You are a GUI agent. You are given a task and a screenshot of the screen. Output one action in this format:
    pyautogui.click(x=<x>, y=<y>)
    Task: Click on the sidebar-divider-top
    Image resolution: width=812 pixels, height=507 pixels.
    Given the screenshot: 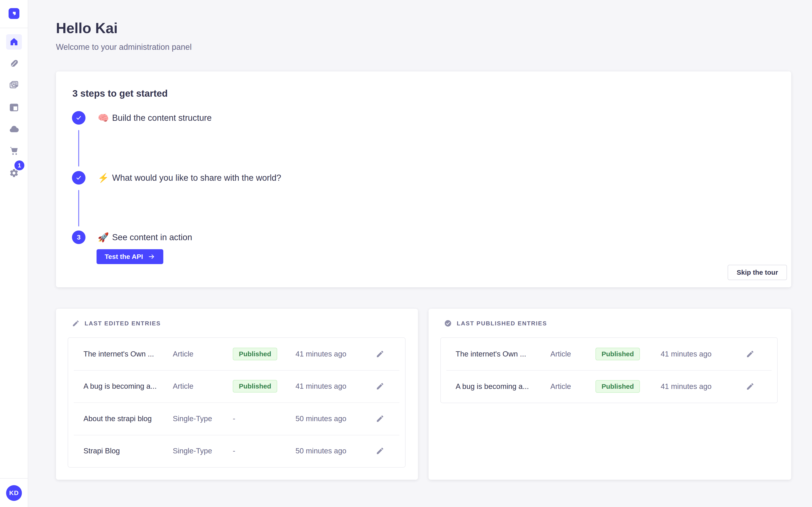 What is the action you would take?
    pyautogui.click(x=14, y=28)
    